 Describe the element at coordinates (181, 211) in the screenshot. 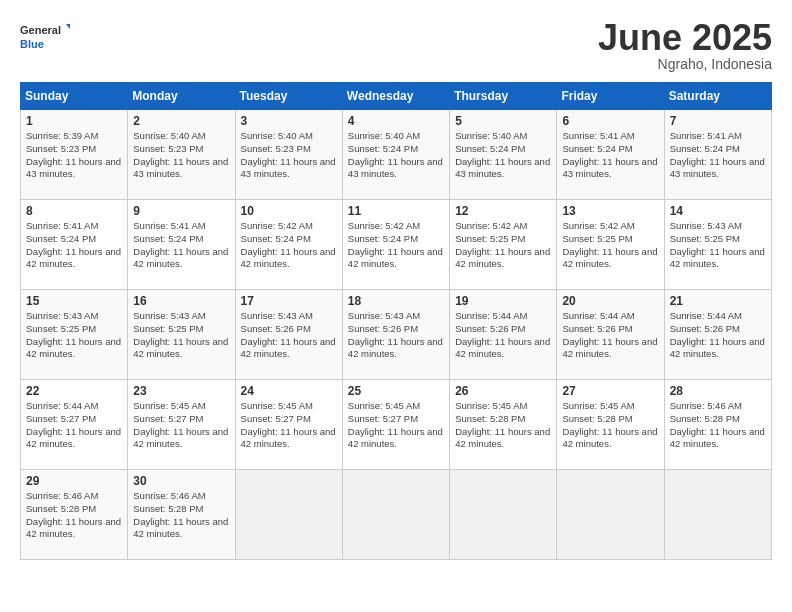

I see `day-number: 9` at that location.